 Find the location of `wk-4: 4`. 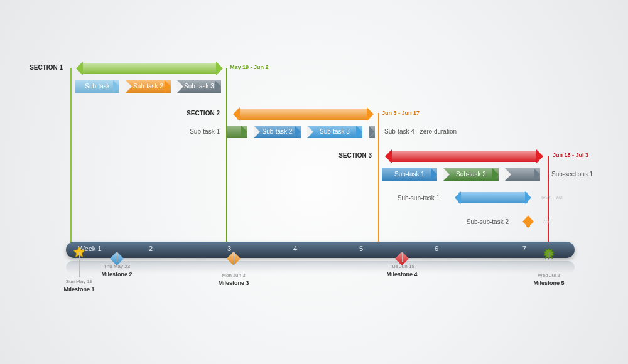

wk-4: 4 is located at coordinates (295, 249).